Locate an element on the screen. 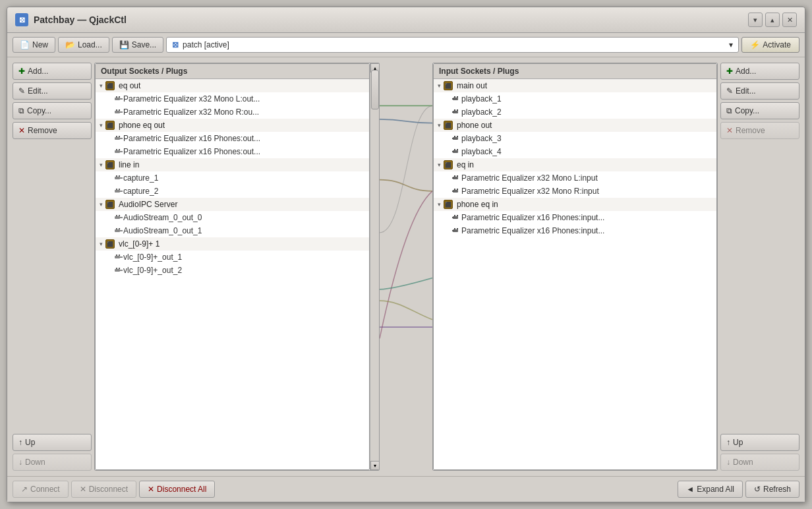 Image resolution: width=812 pixels, height=509 pixels. up-input-button: ↑ Up is located at coordinates (760, 442).